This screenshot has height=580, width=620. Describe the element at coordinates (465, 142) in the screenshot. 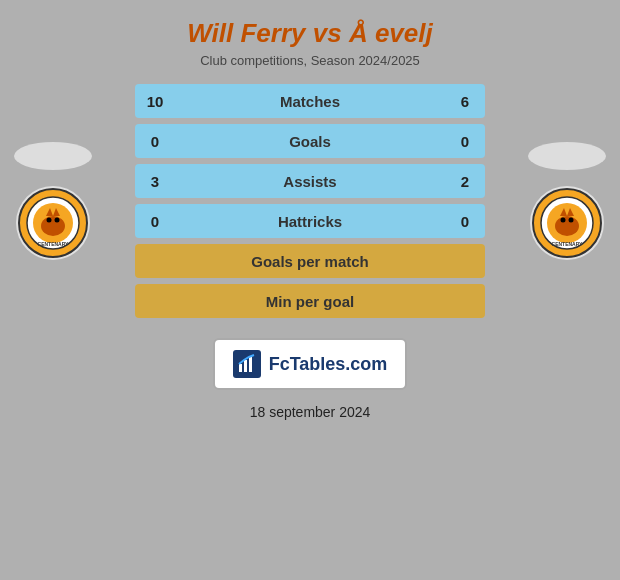

I see `goals-right: 0` at that location.